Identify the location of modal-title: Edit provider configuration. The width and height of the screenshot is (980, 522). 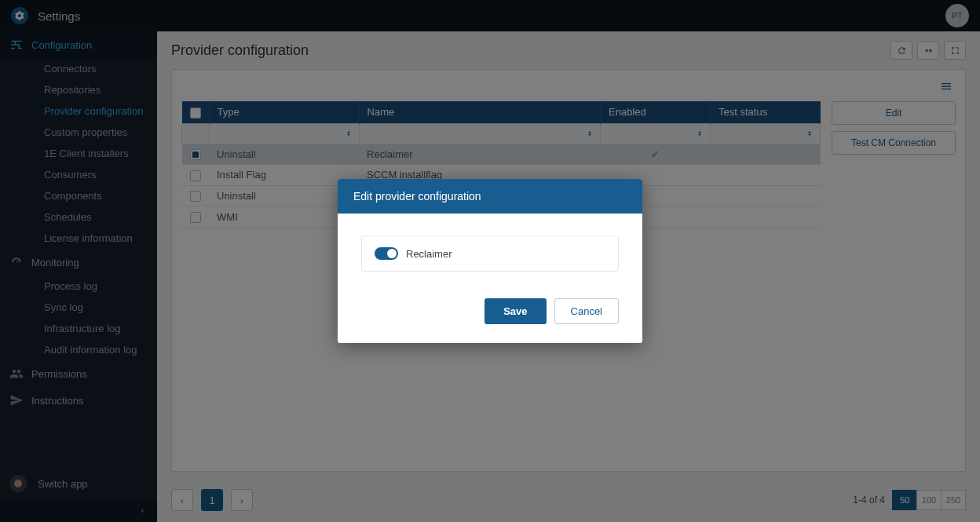
(490, 196).